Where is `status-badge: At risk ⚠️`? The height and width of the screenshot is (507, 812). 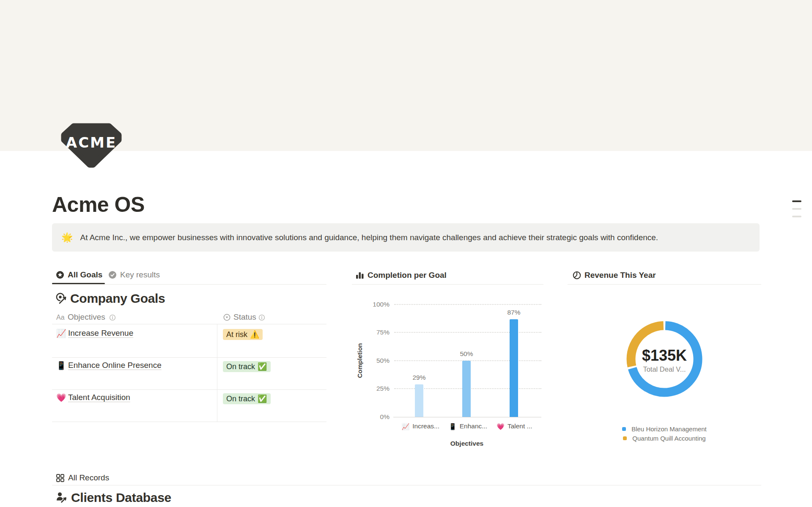 status-badge: At risk ⚠️ is located at coordinates (243, 334).